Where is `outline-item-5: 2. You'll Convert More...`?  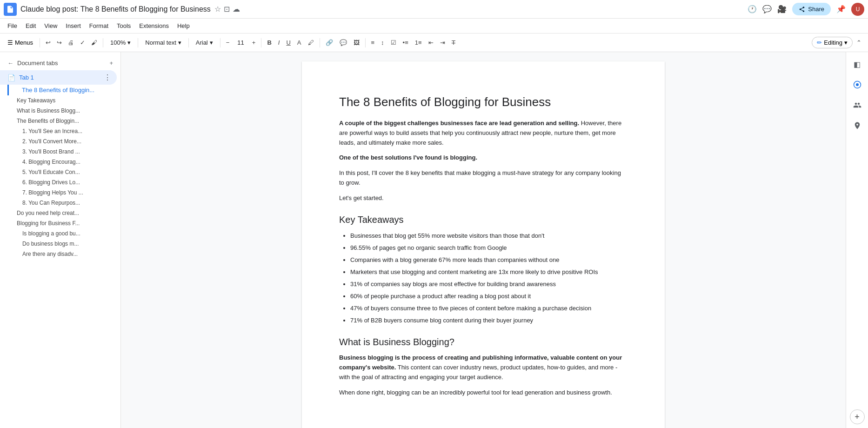 outline-item-5: 2. You'll Convert More... is located at coordinates (60, 141).